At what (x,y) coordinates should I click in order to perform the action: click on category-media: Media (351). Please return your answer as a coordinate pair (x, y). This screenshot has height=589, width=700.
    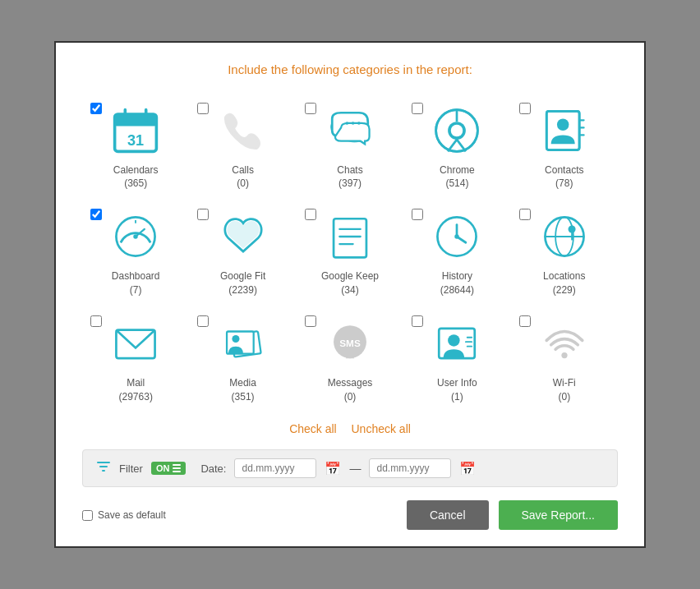
    Looking at the image, I should click on (242, 359).